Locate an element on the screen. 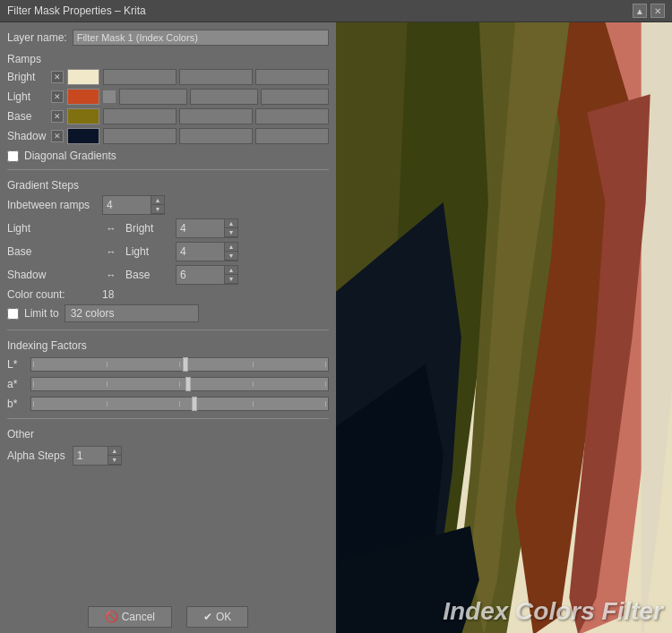  layer-name-row: Layer name: is located at coordinates (168, 38).